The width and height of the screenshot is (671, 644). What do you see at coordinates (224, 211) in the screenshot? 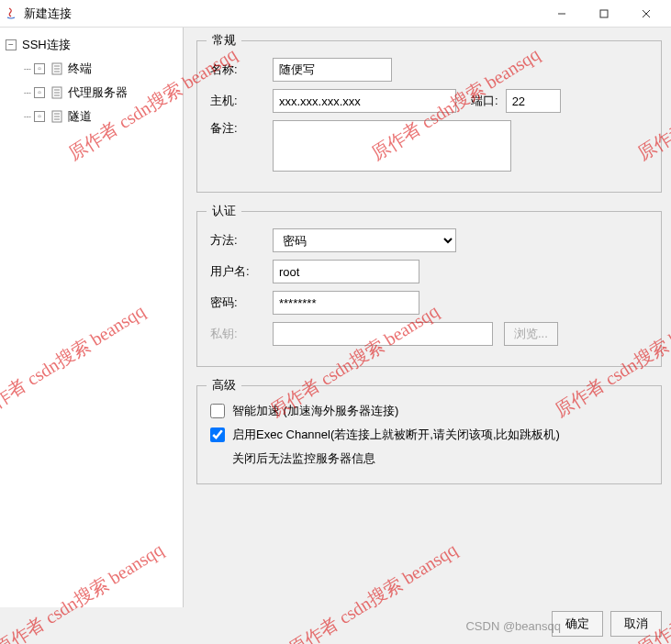
I see `legend-auth: 认证` at bounding box center [224, 211].